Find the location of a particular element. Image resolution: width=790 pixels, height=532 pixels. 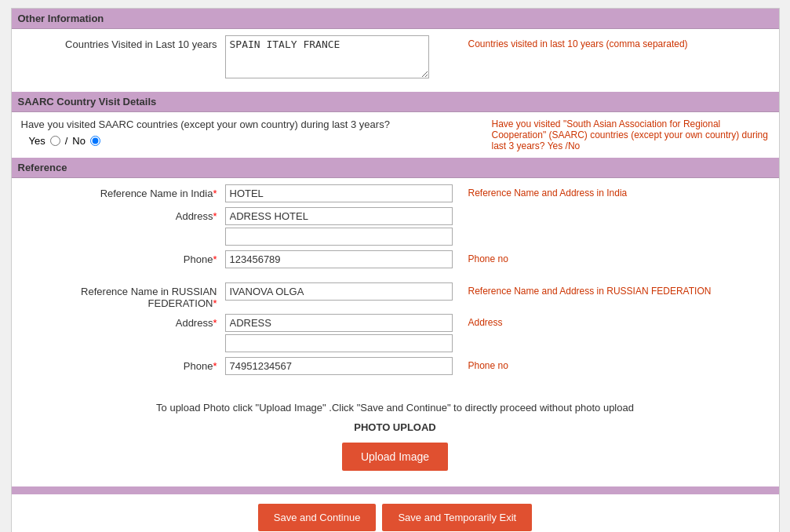

russia-name-help: Reference Name and Address in RUSSIAN FE… is located at coordinates (611, 290).